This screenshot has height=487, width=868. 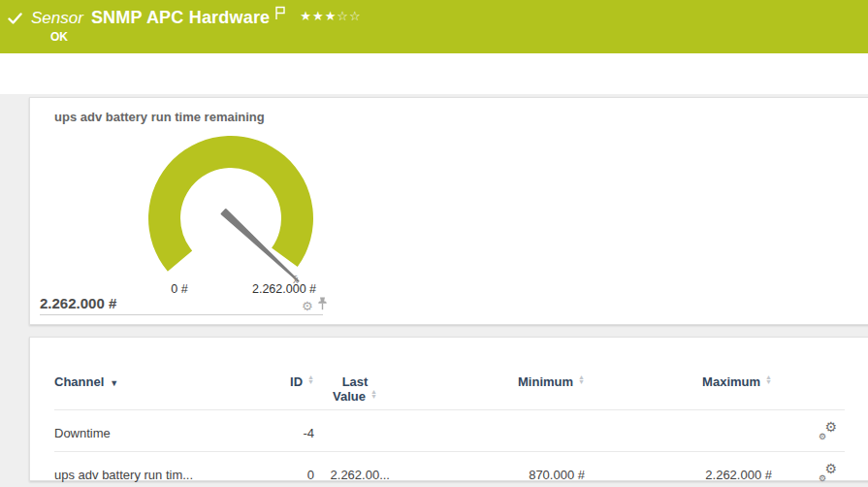 I want to click on sort-desc-icon: ▼, so click(x=114, y=383).